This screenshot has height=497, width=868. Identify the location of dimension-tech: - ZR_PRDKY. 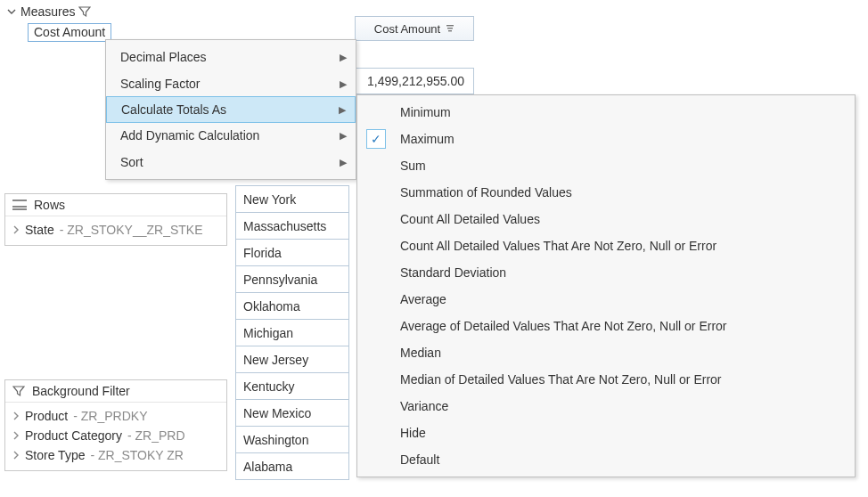
(111, 416).